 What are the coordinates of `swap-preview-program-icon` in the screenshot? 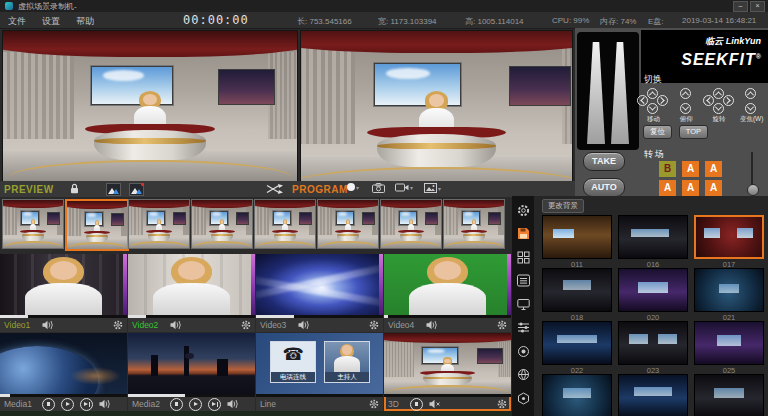 It's located at (275, 189).